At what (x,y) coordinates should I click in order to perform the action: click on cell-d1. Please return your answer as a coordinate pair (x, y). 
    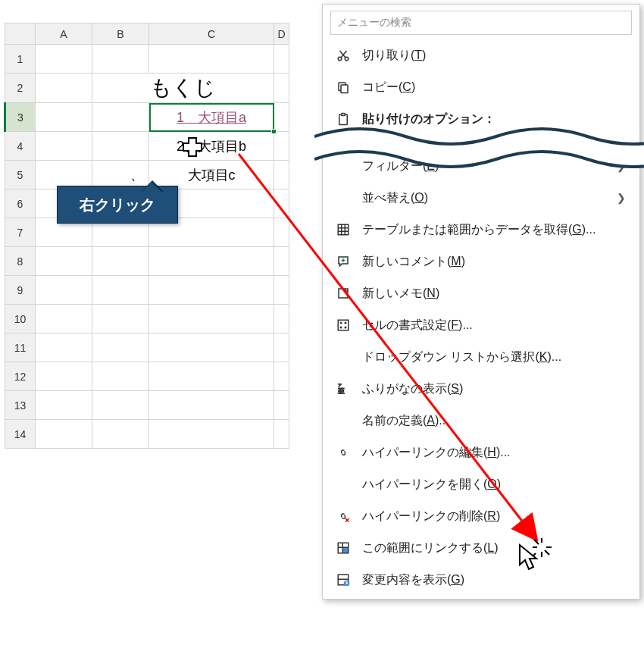
    Looking at the image, I should click on (282, 59).